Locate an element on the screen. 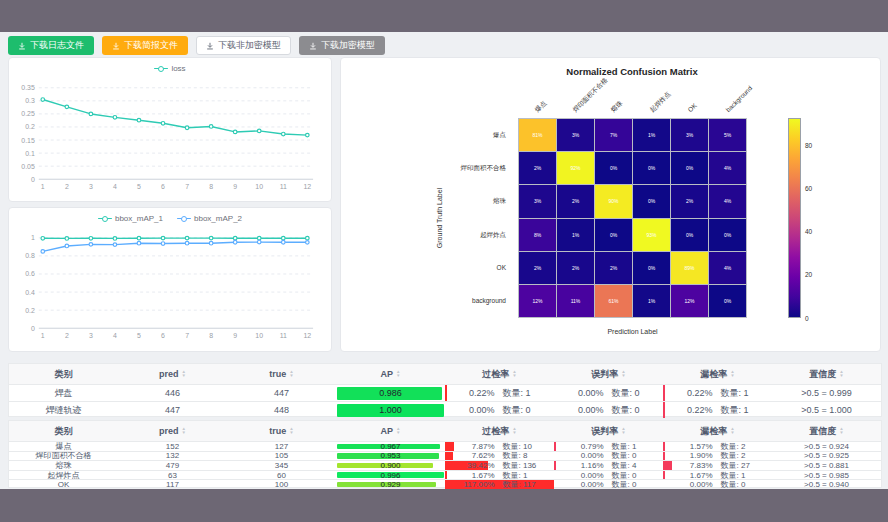 The height and width of the screenshot is (522, 888). misjudge-percent: 0.00% is located at coordinates (583, 393).